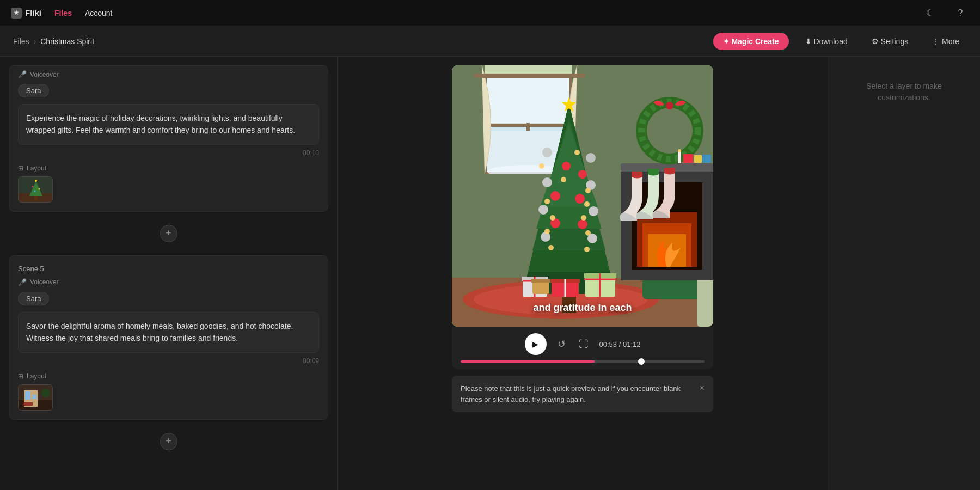 The image size is (980, 490). I want to click on video-preview: and gratitude in each, so click(583, 196).